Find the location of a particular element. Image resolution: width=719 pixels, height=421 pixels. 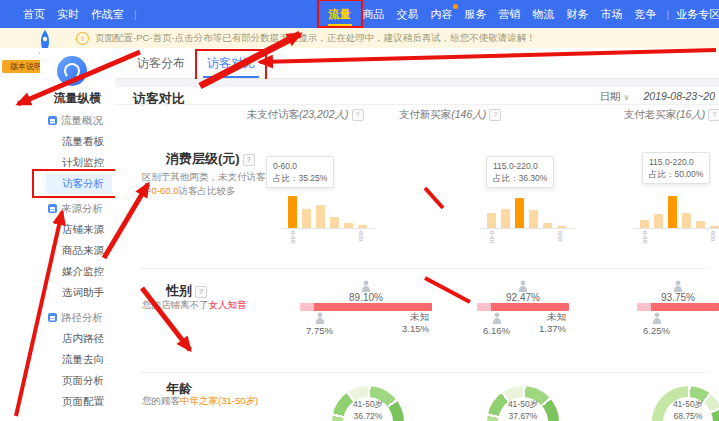

sidebar-item-流量去向: 流量去向 is located at coordinates (79, 360).